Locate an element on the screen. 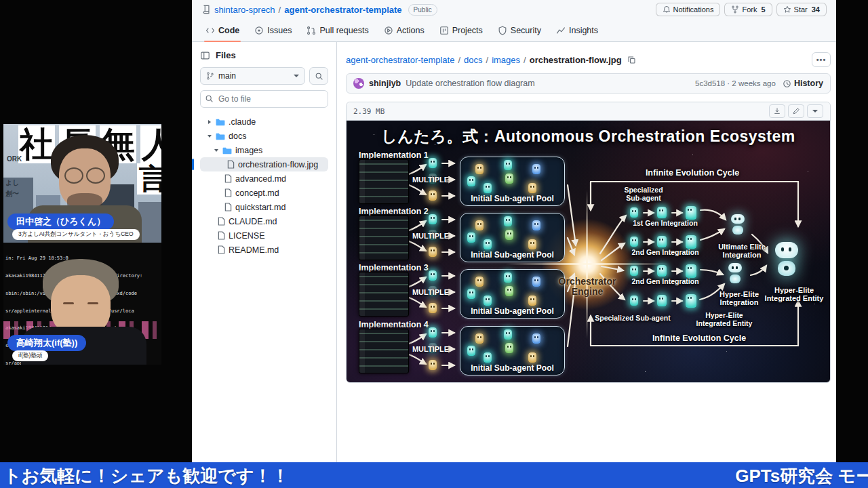  latest-commit-bar: shinjiyb Update orchestration flow diagr… is located at coordinates (589, 83).